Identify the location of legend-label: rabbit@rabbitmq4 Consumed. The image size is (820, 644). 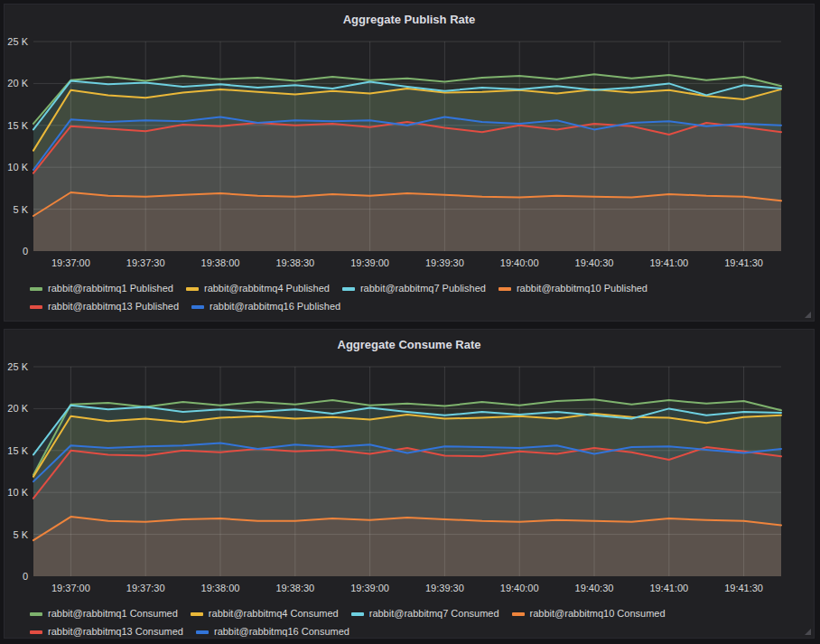
(274, 614).